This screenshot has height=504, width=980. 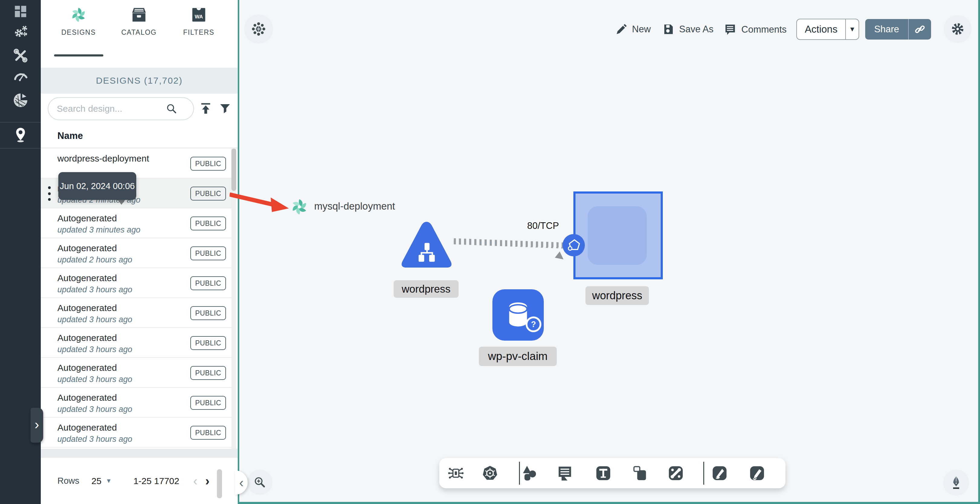 What do you see at coordinates (543, 226) in the screenshot?
I see `edge-port-label: 80/TCP` at bounding box center [543, 226].